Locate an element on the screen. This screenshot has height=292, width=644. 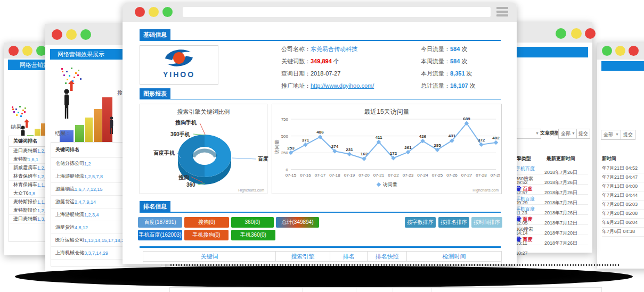
engine-filter-button: 搜狗(0) is located at coordinates (207, 222).